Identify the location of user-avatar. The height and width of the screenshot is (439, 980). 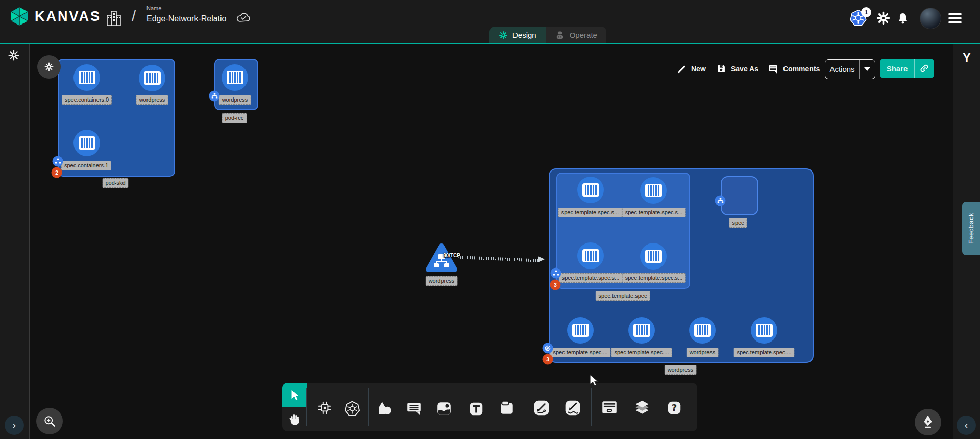
(930, 18).